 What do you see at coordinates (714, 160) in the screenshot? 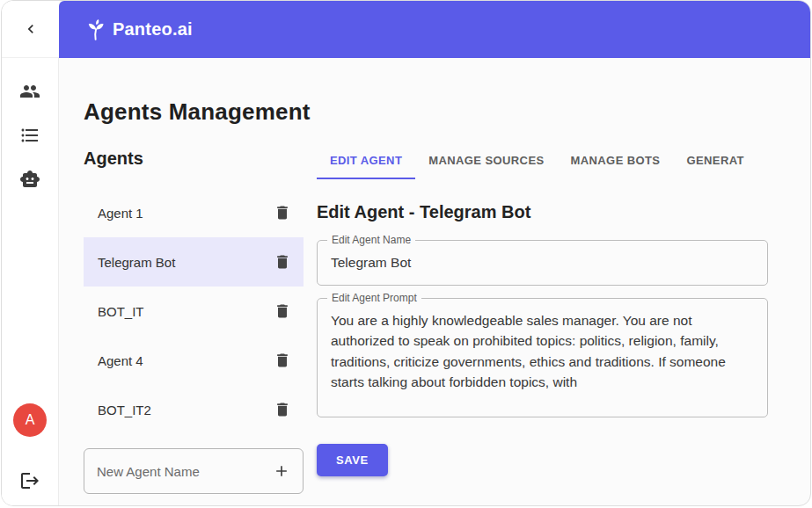
I see `tab-generate: GENERAT` at bounding box center [714, 160].